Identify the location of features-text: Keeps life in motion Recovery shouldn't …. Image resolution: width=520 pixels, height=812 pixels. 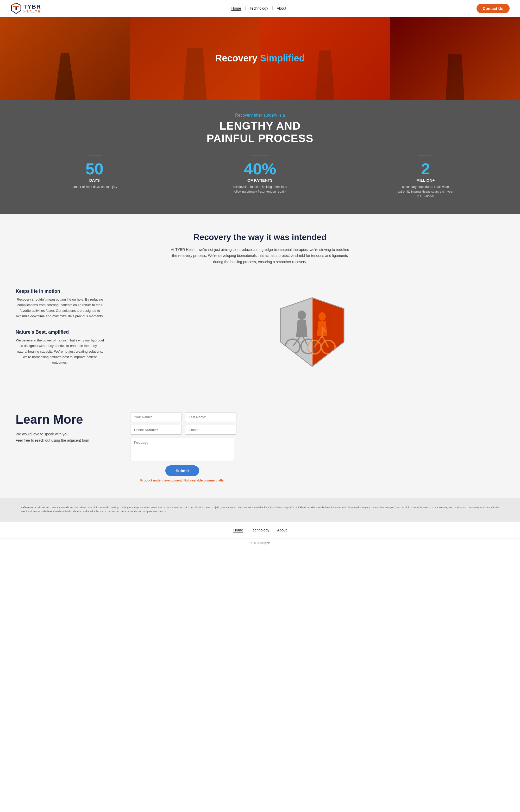
(60, 332).